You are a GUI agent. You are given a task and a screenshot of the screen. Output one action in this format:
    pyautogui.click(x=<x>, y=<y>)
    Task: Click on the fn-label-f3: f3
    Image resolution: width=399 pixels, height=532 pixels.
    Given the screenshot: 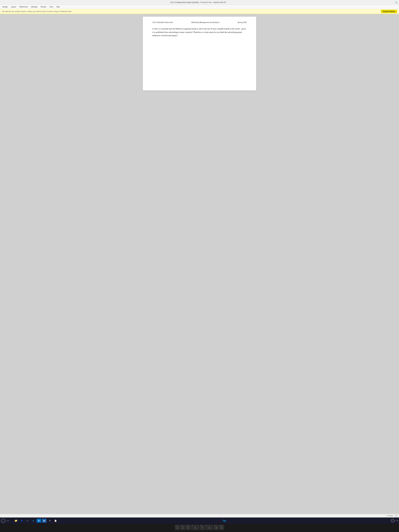 What is the action you would take?
    pyautogui.click(x=176, y=526)
    